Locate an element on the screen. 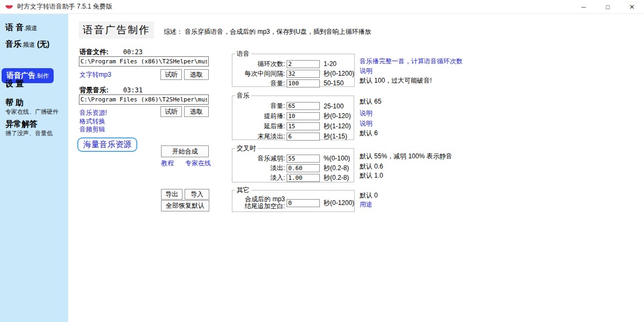 The height and width of the screenshot is (322, 644). music-settings-panel: 音乐 音量: 25-100 提前播: 秒(0-120) 延后播: 秒(1-120… is located at coordinates (293, 116).